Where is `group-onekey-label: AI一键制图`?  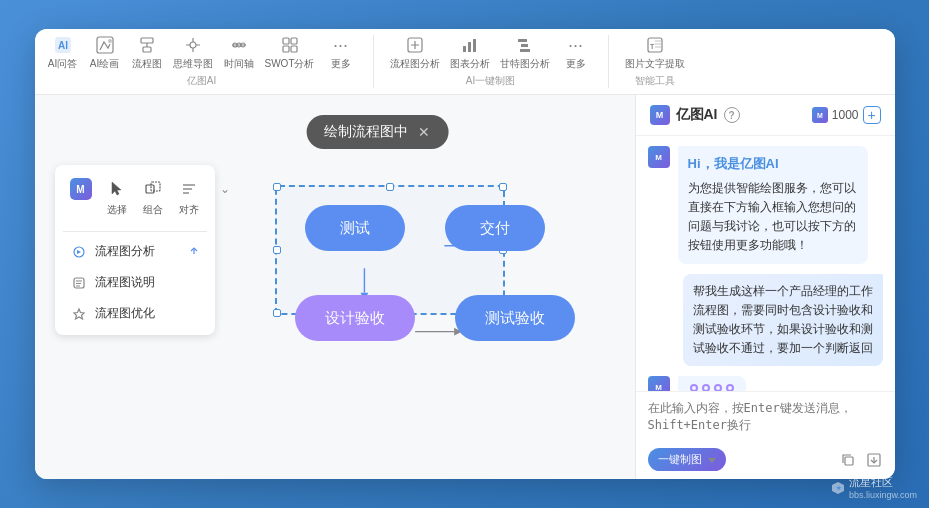
group-onekey-label: AI一键制图 is located at coordinates (490, 81).